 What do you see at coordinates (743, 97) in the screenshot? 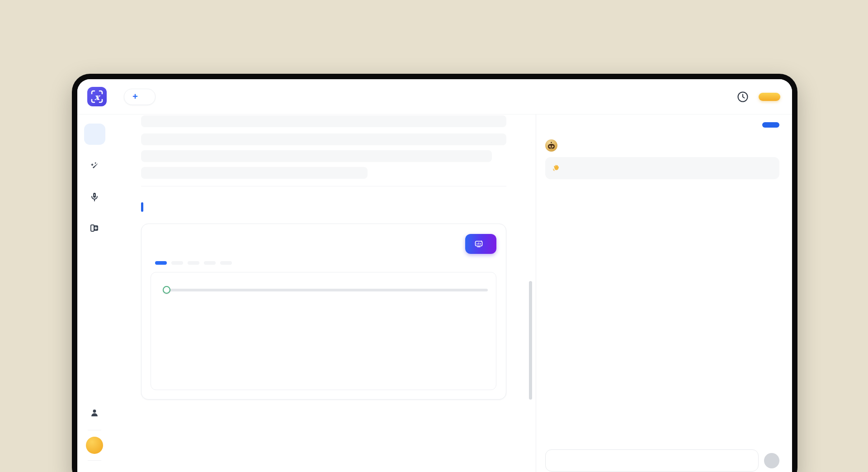
I see `clock-icon` at bounding box center [743, 97].